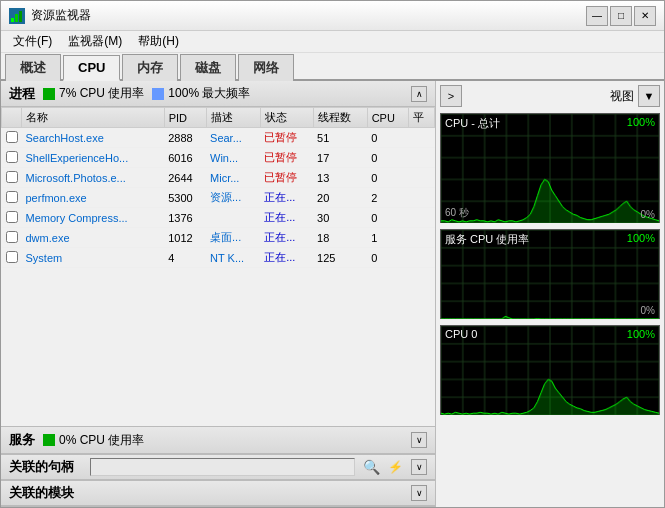 This screenshot has height=508, width=665. Describe the element at coordinates (218, 94) in the screenshot. I see `process-section-header: 进程 7% CPU 使用率 100% 最大频率 ∧` at that location.